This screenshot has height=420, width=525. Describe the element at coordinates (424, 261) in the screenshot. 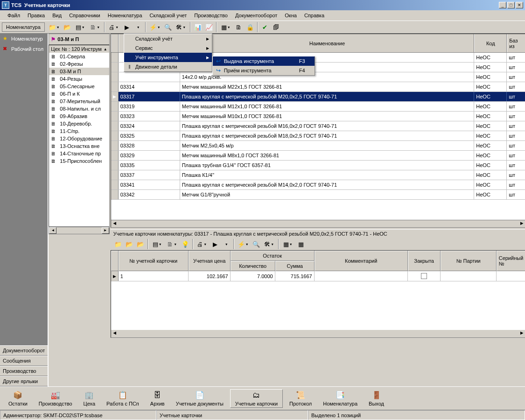

I see `dcol-closed: Закрыта` at that location.